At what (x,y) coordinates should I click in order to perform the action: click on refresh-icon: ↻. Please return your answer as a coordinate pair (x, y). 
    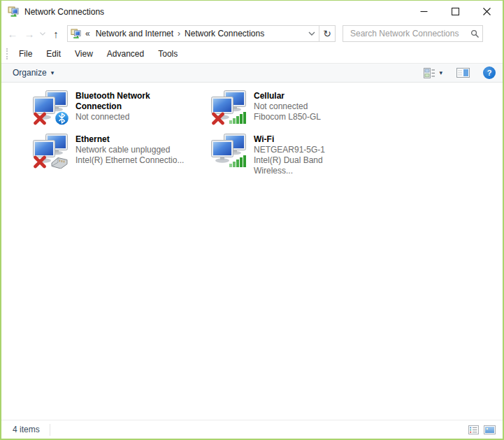
    Looking at the image, I should click on (327, 34).